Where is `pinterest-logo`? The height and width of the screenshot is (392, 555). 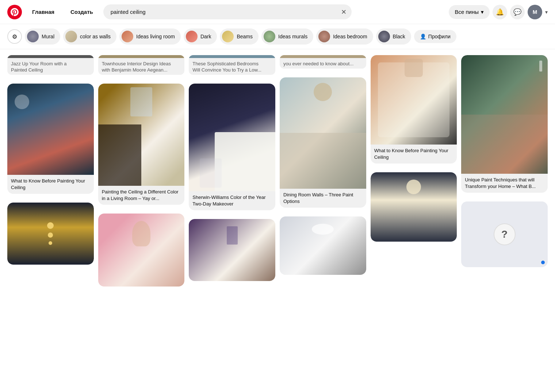
pinterest-logo is located at coordinates (15, 12).